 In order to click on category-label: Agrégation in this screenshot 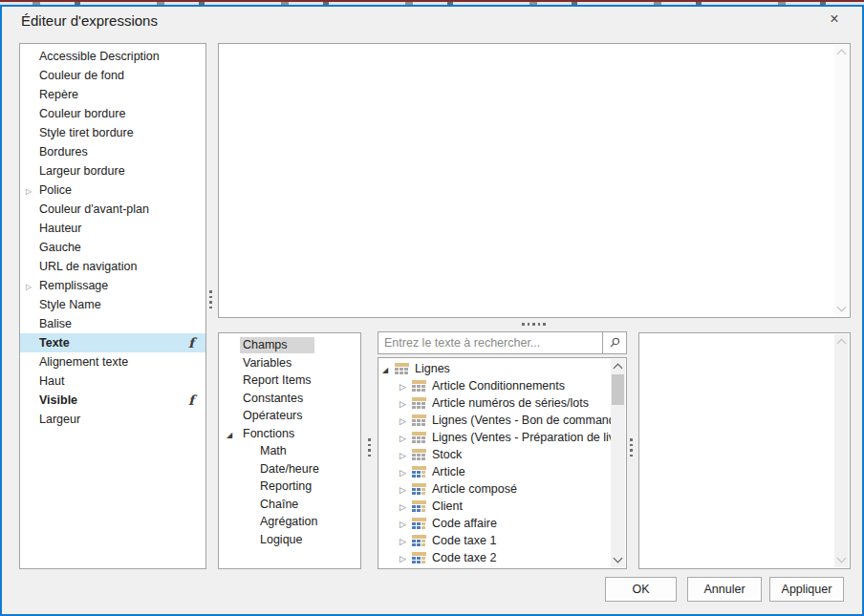, I will do `click(289, 521)`.